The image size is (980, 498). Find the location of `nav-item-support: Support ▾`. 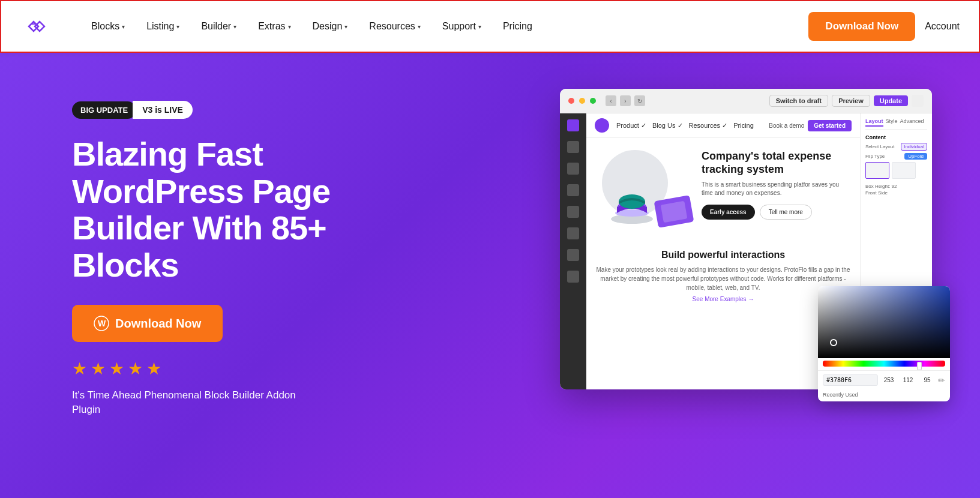

nav-item-support: Support ▾ is located at coordinates (462, 26).